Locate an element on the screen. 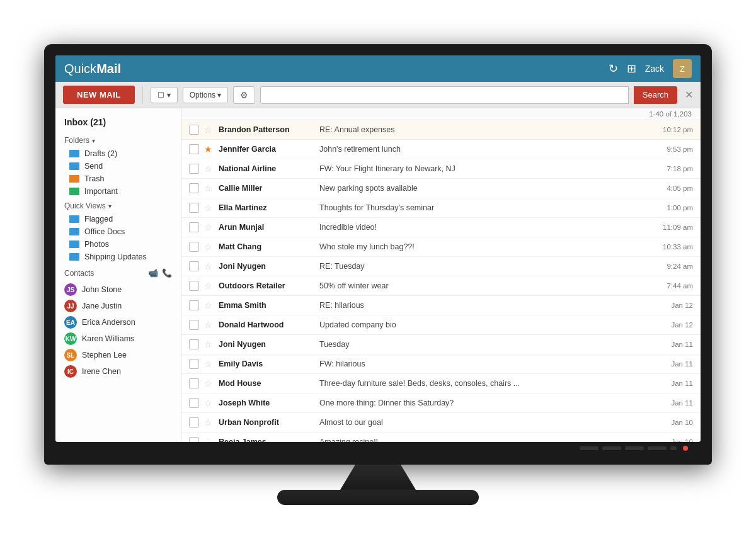 This screenshot has height=549, width=756. table-row: ☆ Outdoors Retailer 50% off winter wear … is located at coordinates (441, 286).